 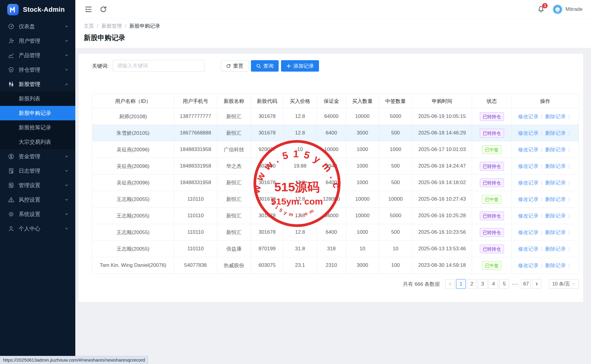 I want to click on column-header: 中签数量, so click(x=396, y=101).